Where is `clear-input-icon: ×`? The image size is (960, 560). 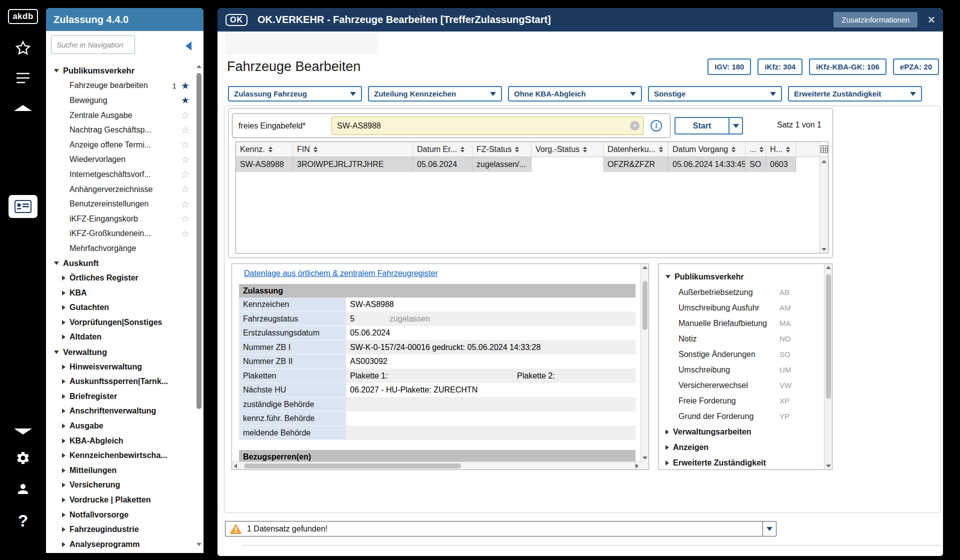 clear-input-icon: × is located at coordinates (635, 126).